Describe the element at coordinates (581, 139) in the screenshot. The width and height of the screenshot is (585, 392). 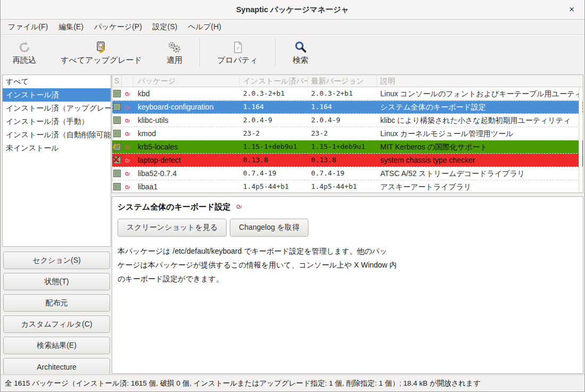
I see `table-scrollbar` at that location.